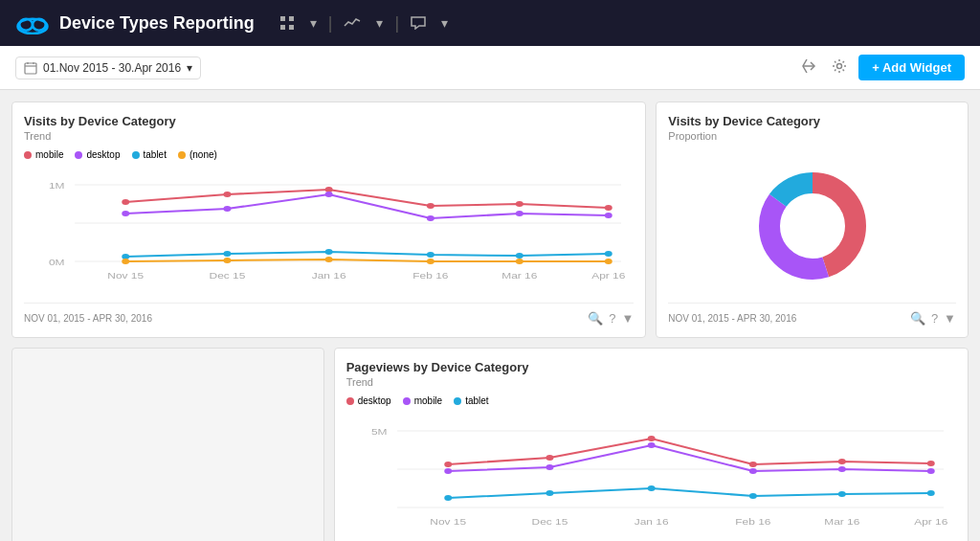  Describe the element at coordinates (911, 67) in the screenshot. I see `add-widget-button: + Add Widget` at that location.